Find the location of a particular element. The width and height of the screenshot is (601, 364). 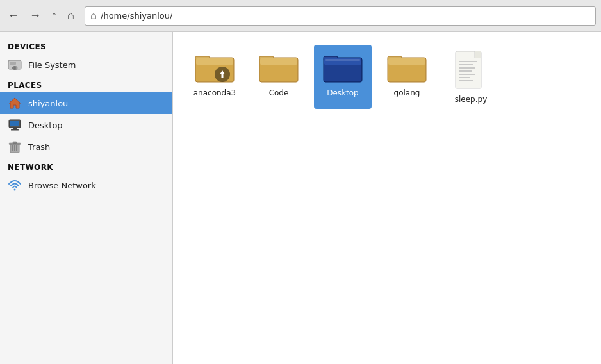

monitor-icon is located at coordinates (15, 125).